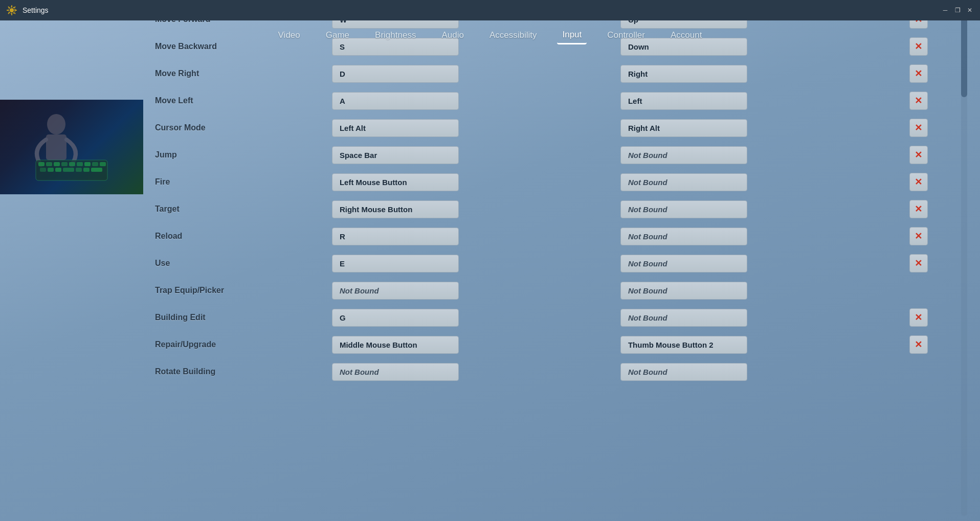  What do you see at coordinates (931, 372) in the screenshot?
I see `delete-binding-cell` at bounding box center [931, 372].